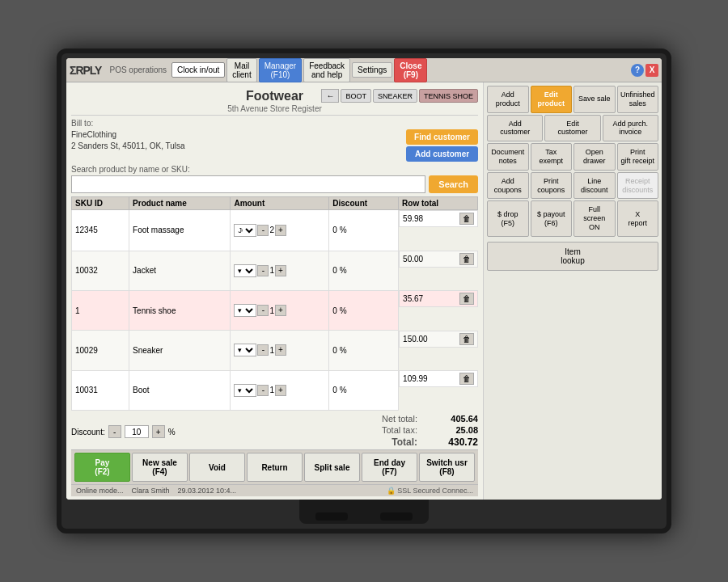 This screenshot has width=728, height=582. I want to click on table-row: 10029 Sneaker ▾ - 1 + 0 % 150.00 🗑, so click(275, 351).